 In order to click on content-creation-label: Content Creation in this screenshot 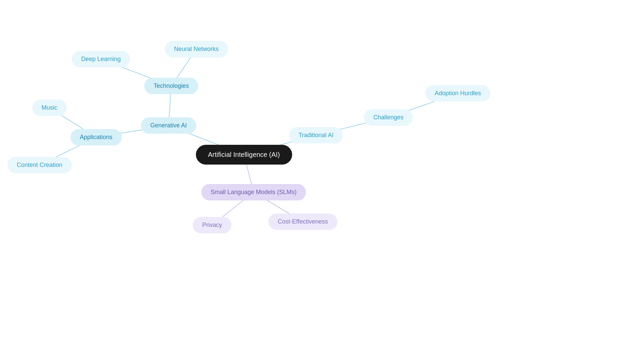, I will do `click(40, 165)`.